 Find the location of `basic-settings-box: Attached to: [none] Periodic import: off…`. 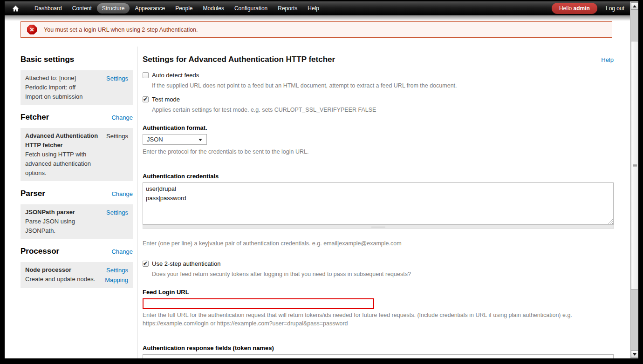

basic-settings-box: Attached to: [none] Periodic import: off… is located at coordinates (76, 88).